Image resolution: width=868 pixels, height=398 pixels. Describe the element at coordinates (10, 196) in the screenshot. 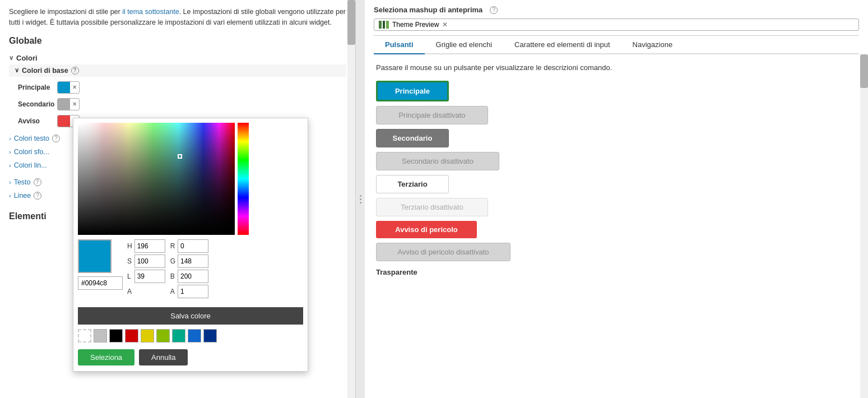

I see `chevron-right-icon-5: ›` at that location.